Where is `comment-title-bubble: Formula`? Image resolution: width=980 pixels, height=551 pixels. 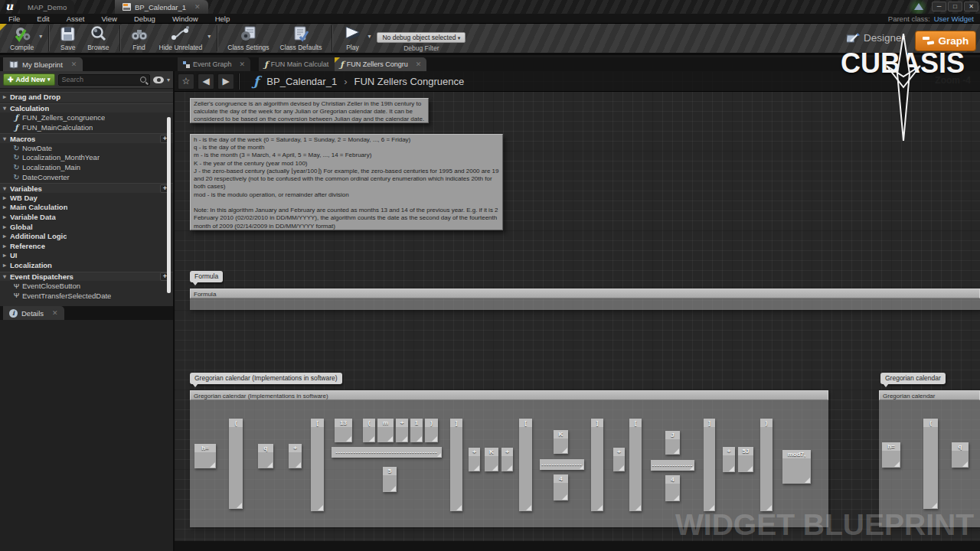 comment-title-bubble: Formula is located at coordinates (207, 277).